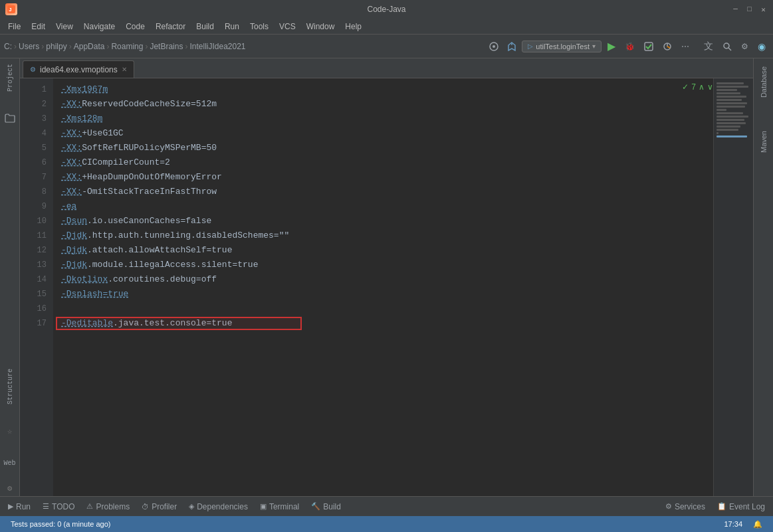 The image size is (773, 532). What do you see at coordinates (685, 46) in the screenshot?
I see `more-options-button: ⋯` at bounding box center [685, 46].